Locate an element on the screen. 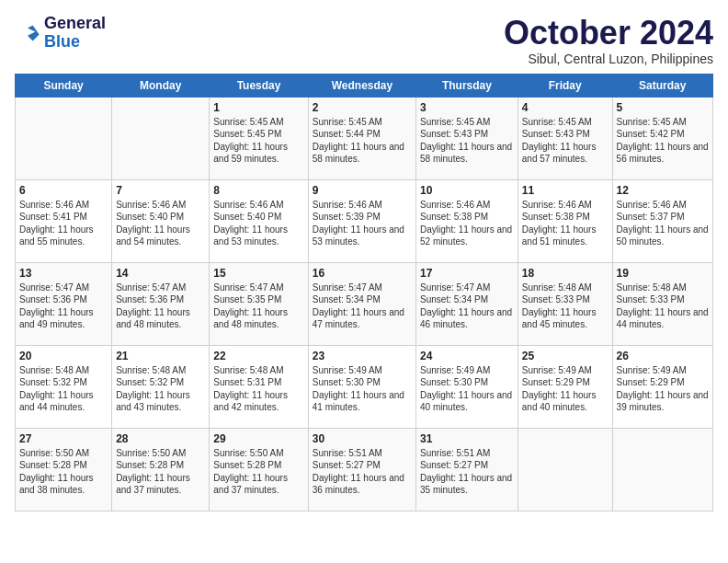 This screenshot has height=563, width=728. day-number: 2 is located at coordinates (362, 108).